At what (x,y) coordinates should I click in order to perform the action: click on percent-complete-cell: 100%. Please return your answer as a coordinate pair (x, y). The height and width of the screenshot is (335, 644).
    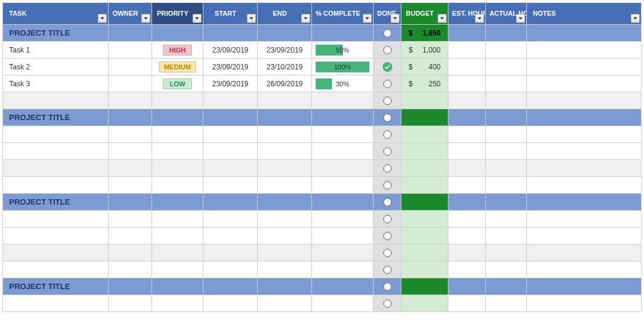
    Looking at the image, I should click on (343, 67).